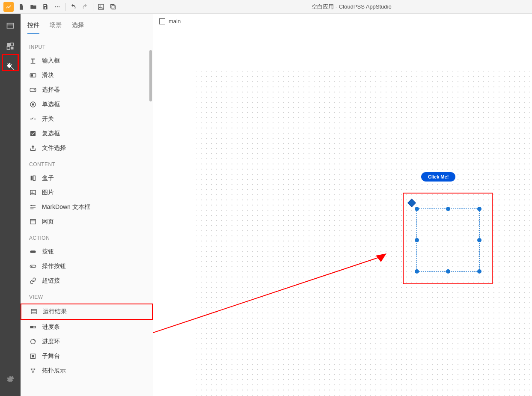  Describe the element at coordinates (86, 119) in the screenshot. I see `item-switch: 开关` at that location.